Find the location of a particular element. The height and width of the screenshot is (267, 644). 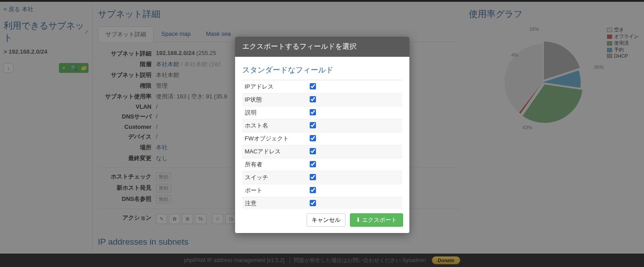

checkbox-ipaddress is located at coordinates (313, 86).